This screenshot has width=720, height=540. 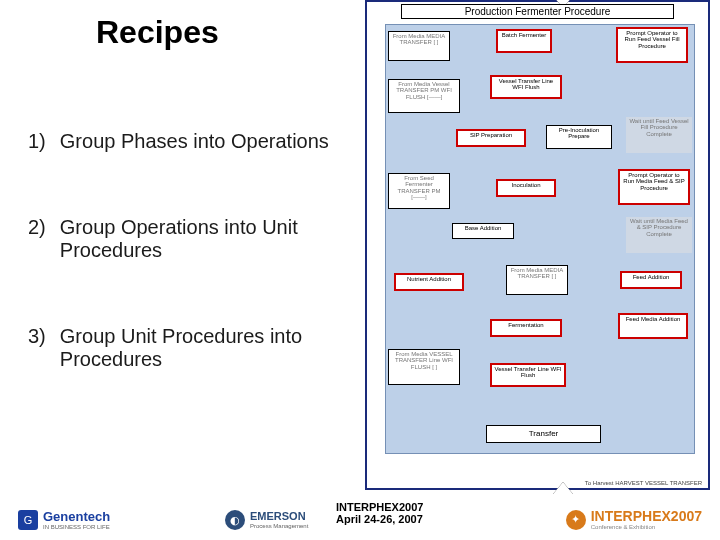 What do you see at coordinates (76, 516) in the screenshot?
I see `logo-text: Genentech` at bounding box center [76, 516].